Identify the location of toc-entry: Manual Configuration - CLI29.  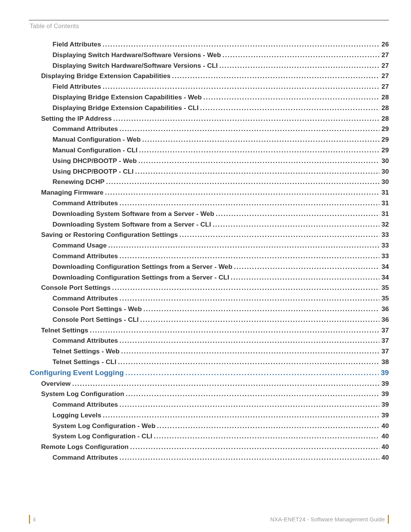
(221, 150).